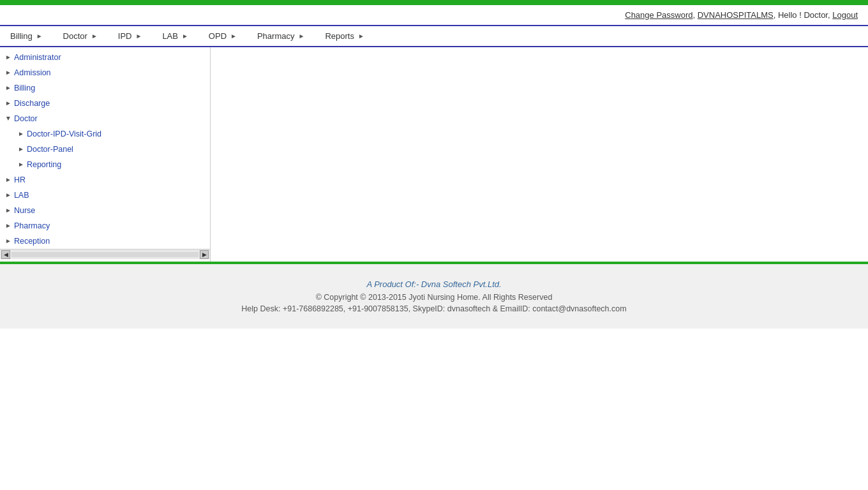 The image size is (868, 490). Describe the element at coordinates (38, 57) in the screenshot. I see `sidebar-label-administrator: Administrator` at that location.